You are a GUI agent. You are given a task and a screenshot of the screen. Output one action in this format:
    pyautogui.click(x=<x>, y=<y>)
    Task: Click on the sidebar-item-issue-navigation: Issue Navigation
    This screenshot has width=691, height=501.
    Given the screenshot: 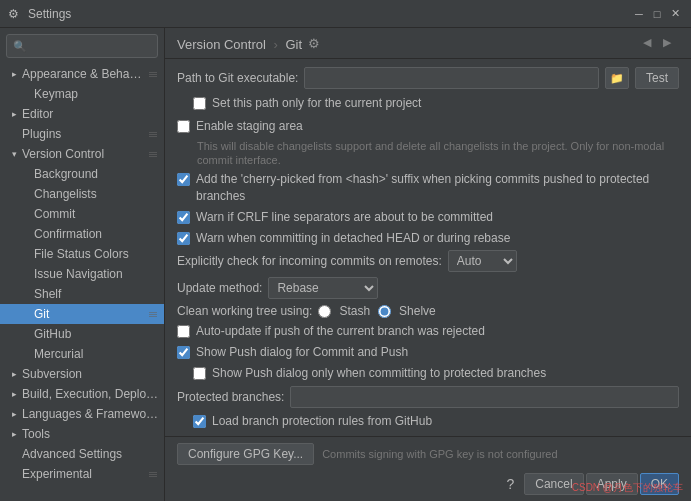 What is the action you would take?
    pyautogui.click(x=82, y=274)
    